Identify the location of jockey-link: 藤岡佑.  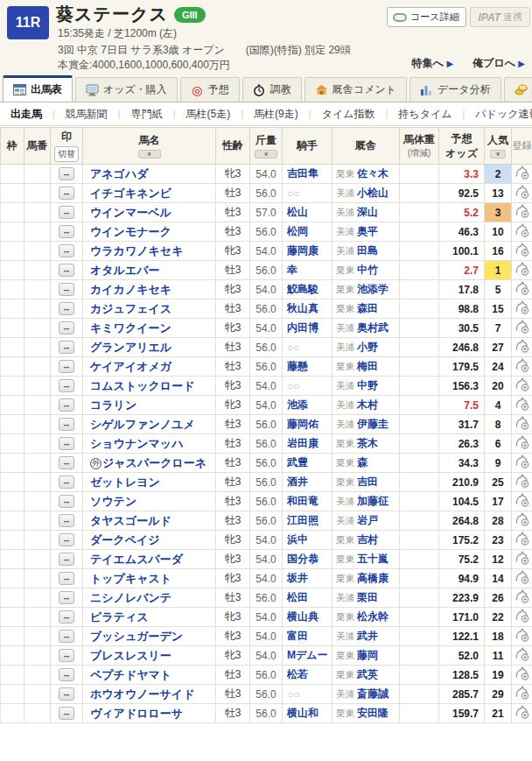
(303, 424).